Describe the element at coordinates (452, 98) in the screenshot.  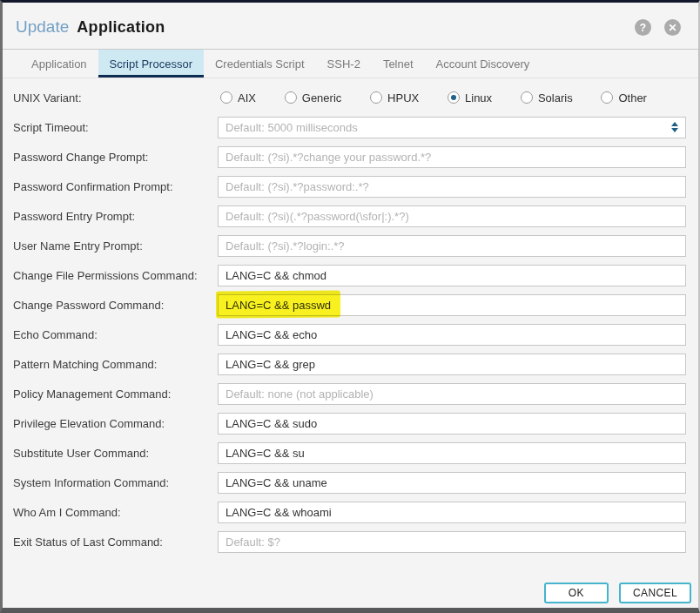
I see `unix-variant-options: AIXGenericHPUXLinuxSolarisOther` at that location.